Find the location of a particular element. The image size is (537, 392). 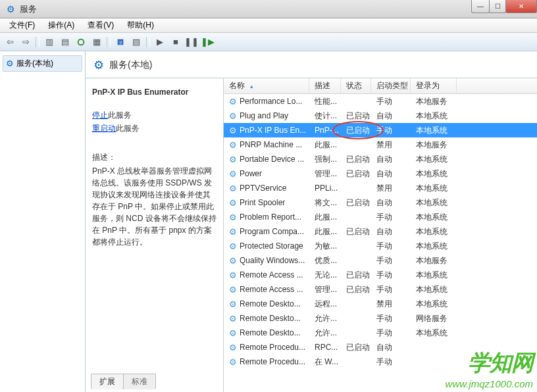

menubar: 文件(F) 操作(A) 查看(V) 帮助(H) is located at coordinates (268, 26).